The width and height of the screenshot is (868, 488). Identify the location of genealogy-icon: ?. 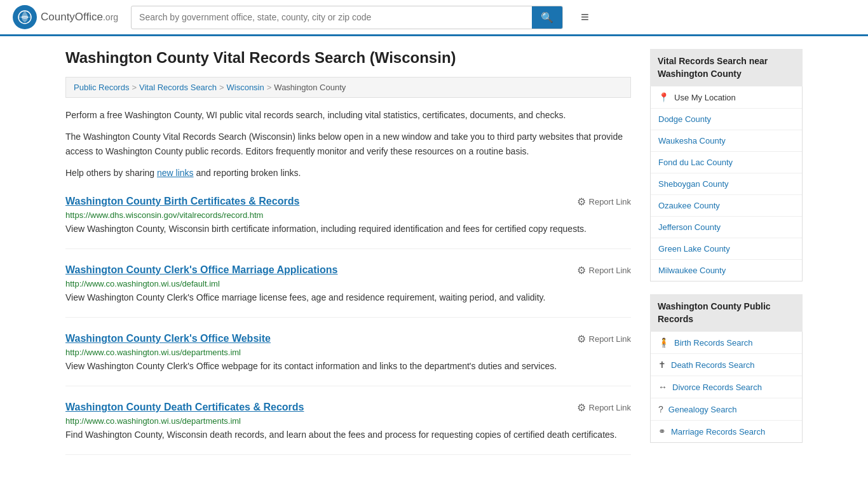
(661, 409).